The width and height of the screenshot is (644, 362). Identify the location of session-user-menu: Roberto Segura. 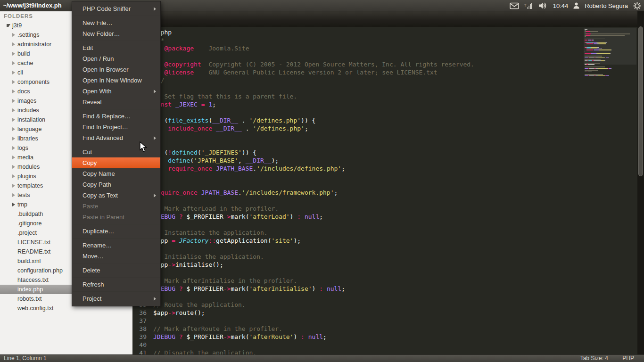
(606, 6).